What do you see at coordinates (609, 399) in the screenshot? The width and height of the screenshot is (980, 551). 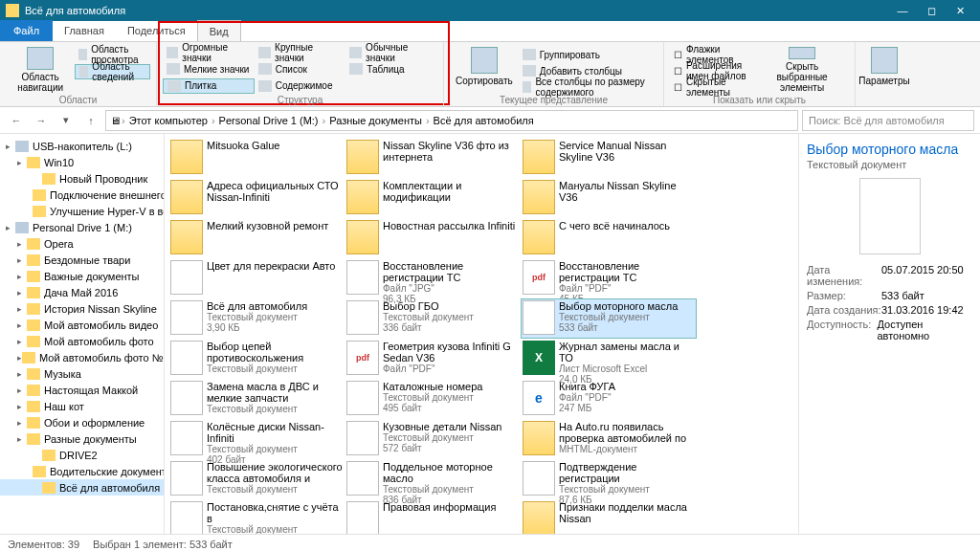 I see `file-tile: eКнига ФУГАФайл "PDF"247 МБ` at bounding box center [609, 399].